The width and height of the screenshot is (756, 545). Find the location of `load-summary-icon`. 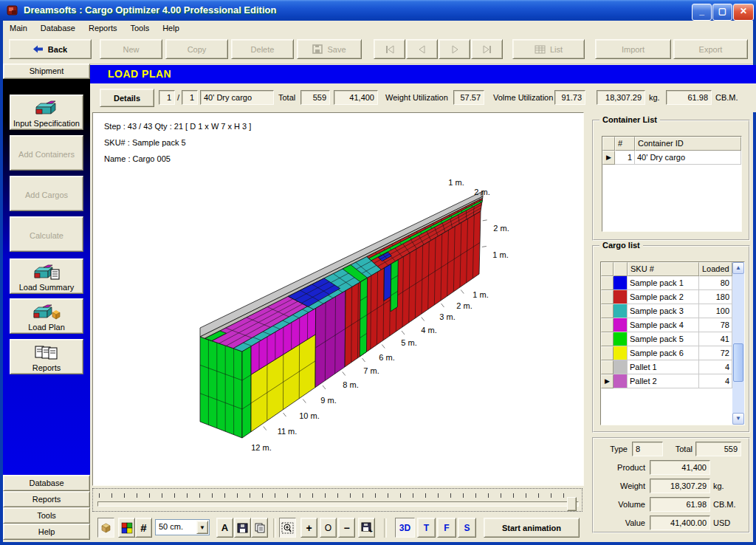

load-summary-icon is located at coordinates (47, 272).